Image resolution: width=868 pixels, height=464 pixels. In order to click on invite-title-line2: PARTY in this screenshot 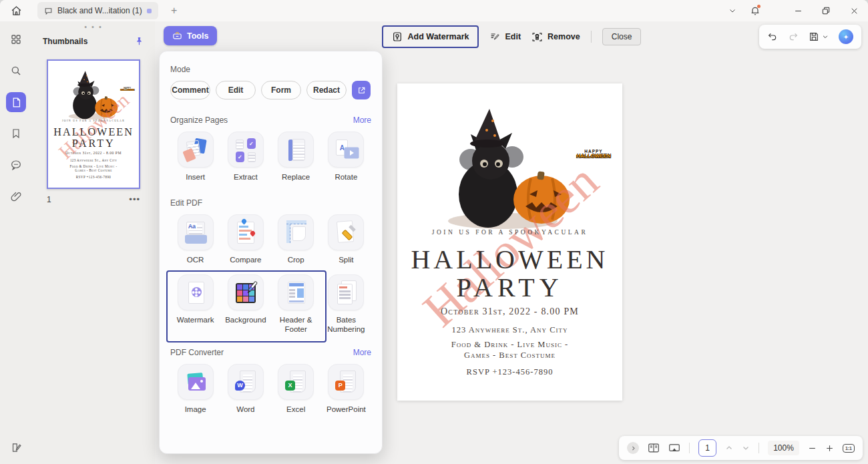, I will do `click(93, 143)`.